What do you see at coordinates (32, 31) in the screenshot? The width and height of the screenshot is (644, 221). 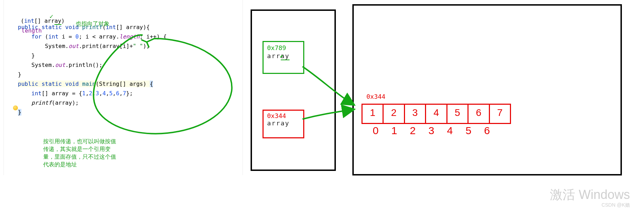 I see `fragment-length: length` at bounding box center [32, 31].